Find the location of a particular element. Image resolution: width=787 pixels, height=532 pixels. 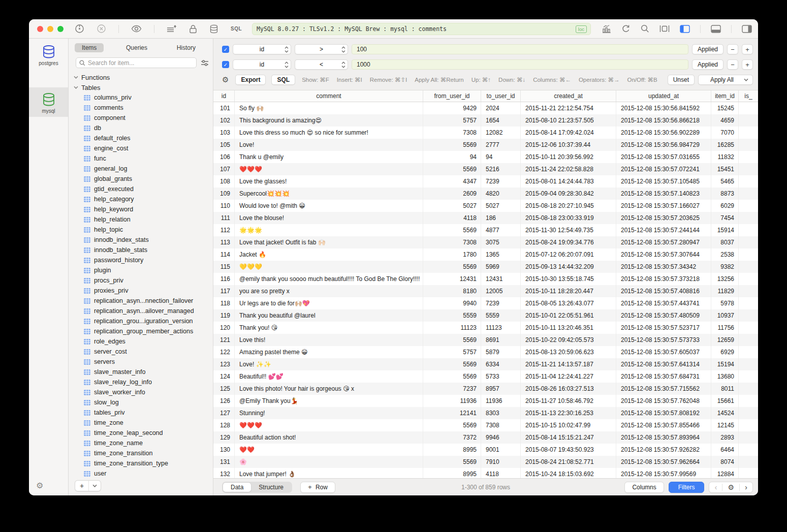

tables-section: Tables is located at coordinates (141, 87).